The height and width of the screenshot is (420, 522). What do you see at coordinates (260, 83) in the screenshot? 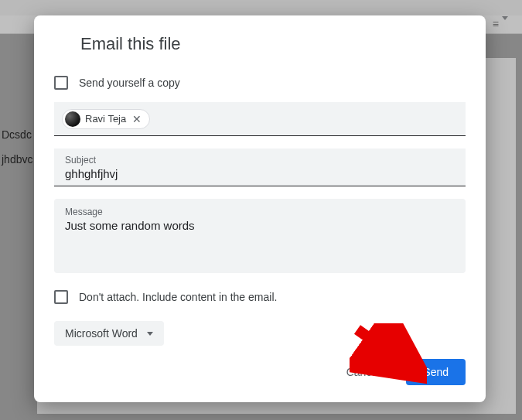
I see `send-copy-row: Send yourself a copy` at bounding box center [260, 83].